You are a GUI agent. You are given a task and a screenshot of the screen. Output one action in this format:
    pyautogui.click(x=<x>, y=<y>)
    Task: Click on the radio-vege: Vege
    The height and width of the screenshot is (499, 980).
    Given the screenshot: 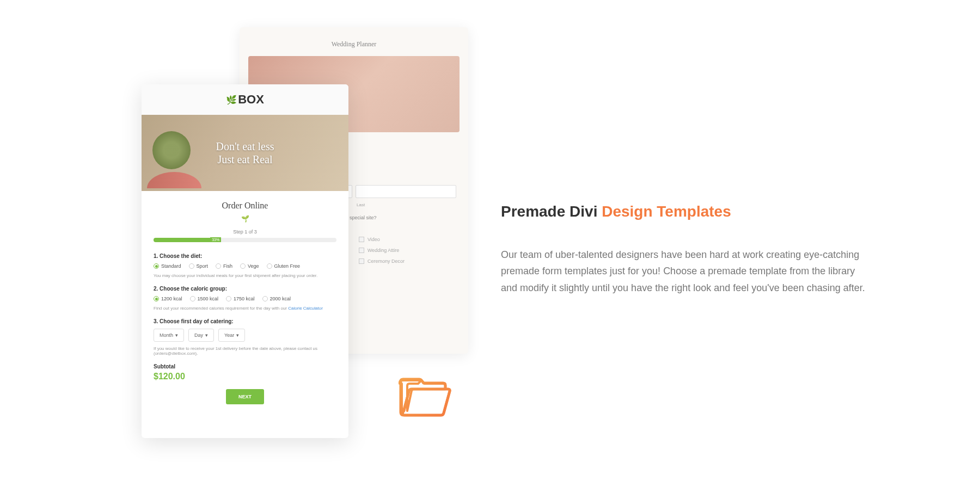 What is the action you would take?
    pyautogui.click(x=249, y=266)
    